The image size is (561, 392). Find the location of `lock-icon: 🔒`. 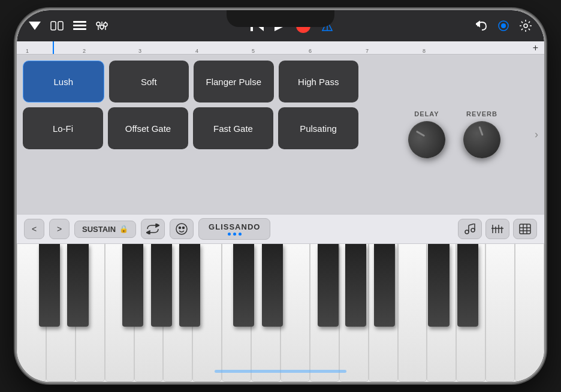

lock-icon: 🔒 is located at coordinates (123, 229).